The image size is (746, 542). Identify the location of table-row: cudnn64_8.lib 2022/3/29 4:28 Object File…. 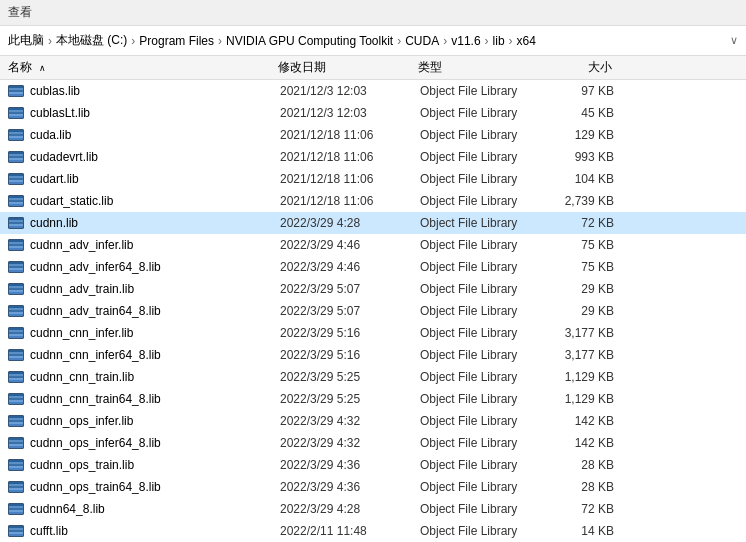
(373, 509).